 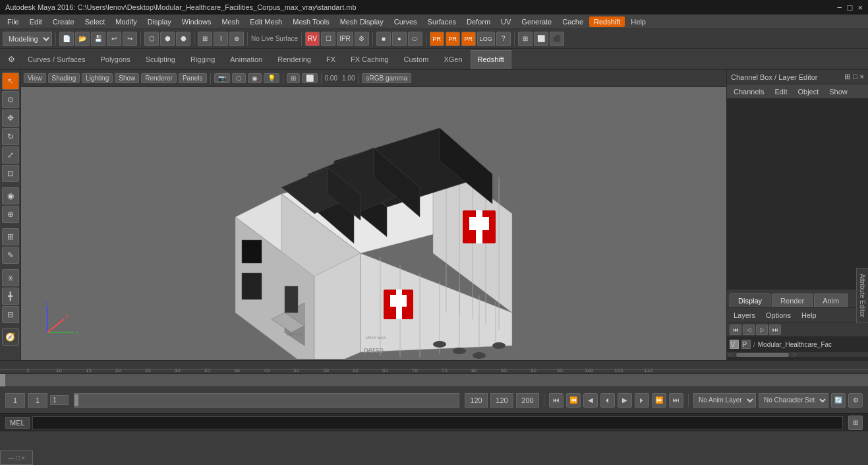 I want to click on vp-frame-all-btn: ⬜, so click(x=310, y=78).